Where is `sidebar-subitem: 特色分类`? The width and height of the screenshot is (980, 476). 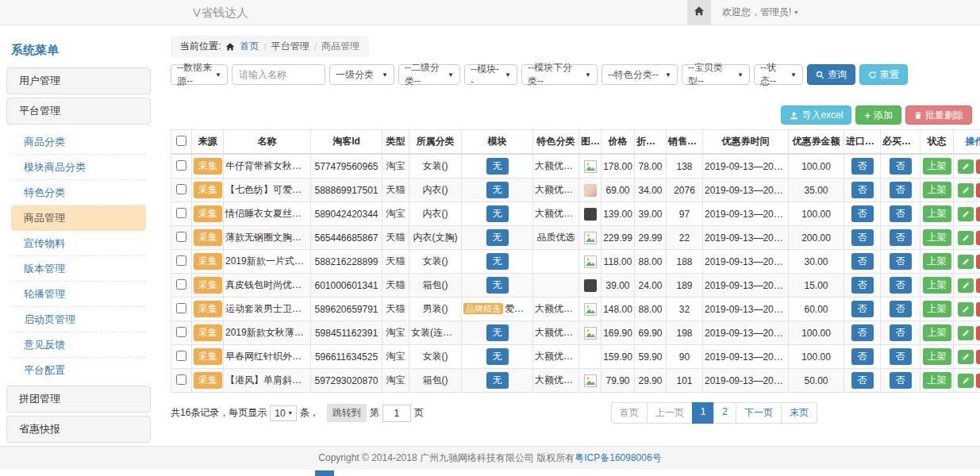 sidebar-subitem: 特色分类 is located at coordinates (79, 193).